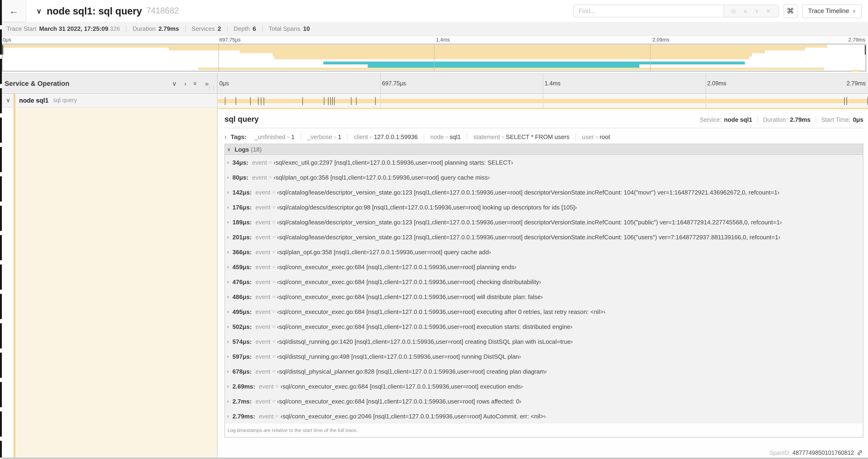 Image resolution: width=868 pixels, height=459 pixels. What do you see at coordinates (544, 356) in the screenshot?
I see `log-row: ›597μs:event=‹sql/distsql_running.go:498…` at bounding box center [544, 356].